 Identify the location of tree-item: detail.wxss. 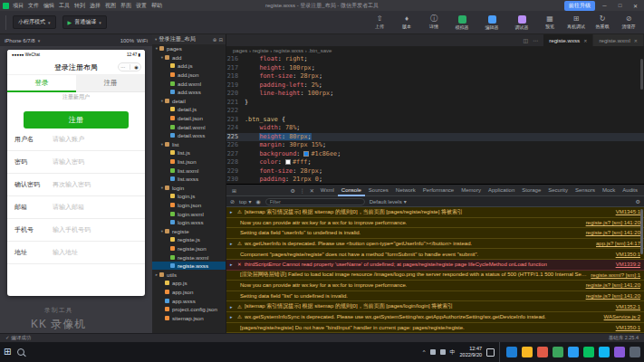
(188, 136).